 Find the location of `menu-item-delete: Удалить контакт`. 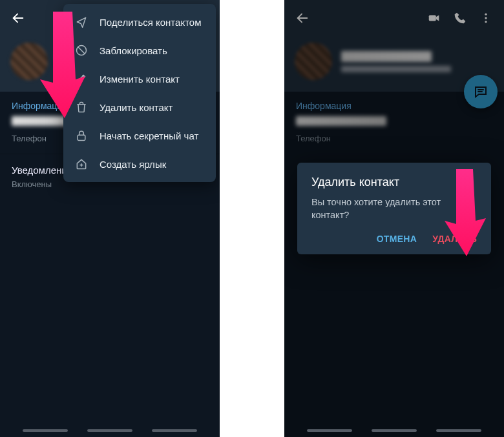

menu-item-delete: Удалить контакт is located at coordinates (140, 107).